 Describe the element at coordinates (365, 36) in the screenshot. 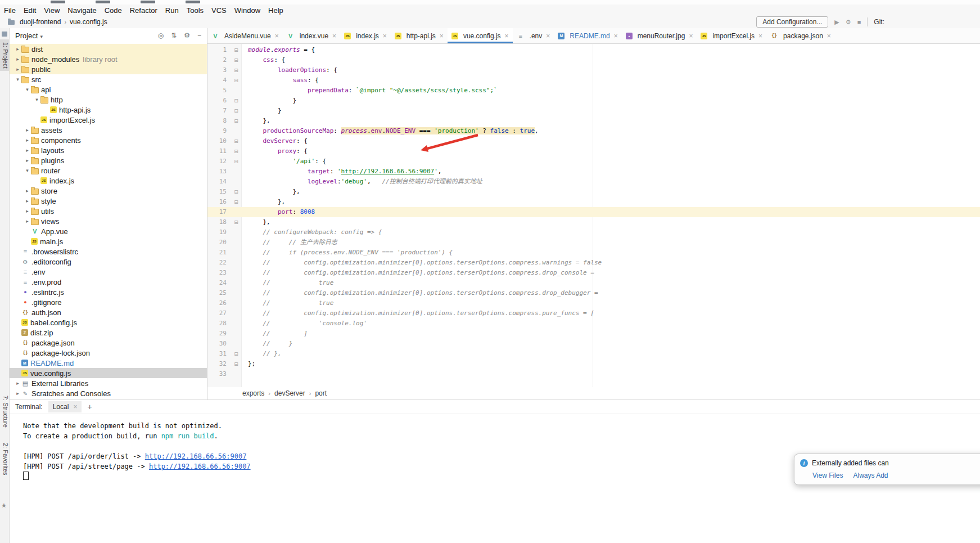

I see `tab-index-js: index.js×` at that location.